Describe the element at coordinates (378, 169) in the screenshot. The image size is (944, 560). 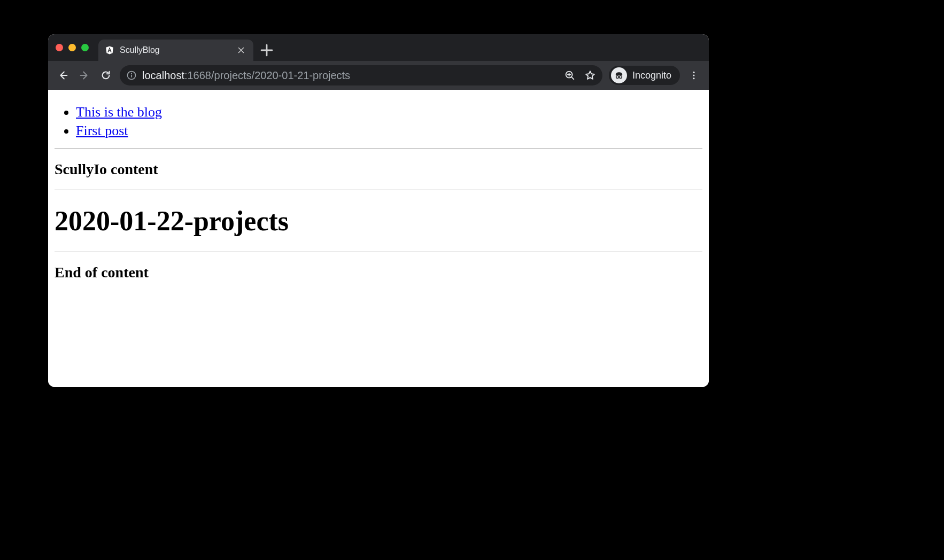
I see `section-heading: ScullyIo content` at that location.